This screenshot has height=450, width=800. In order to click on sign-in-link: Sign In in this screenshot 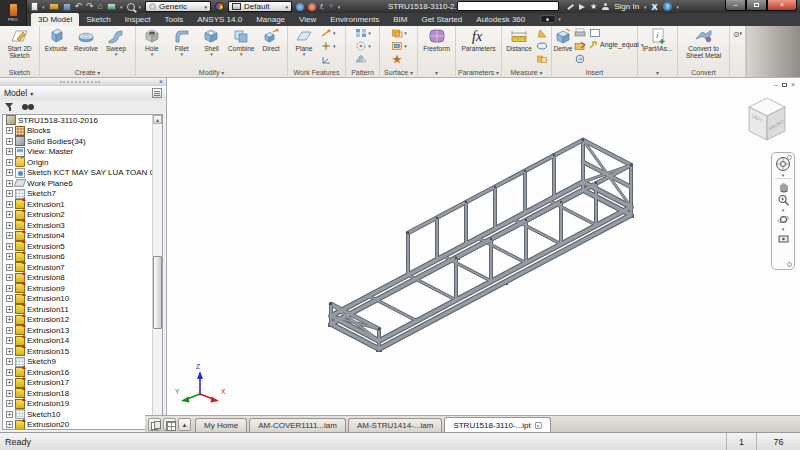, I will do `click(626, 6)`.